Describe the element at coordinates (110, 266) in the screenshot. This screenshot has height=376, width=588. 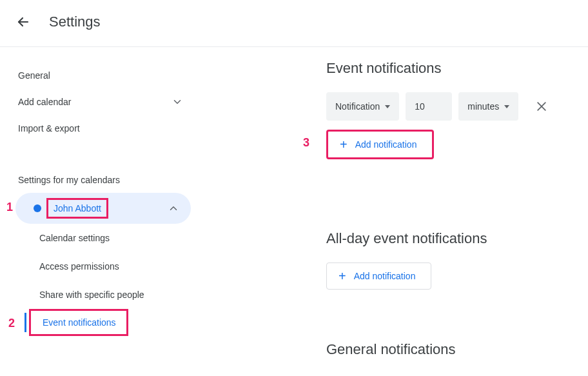
I see `sub-item-access-permissions: Access permissions` at that location.